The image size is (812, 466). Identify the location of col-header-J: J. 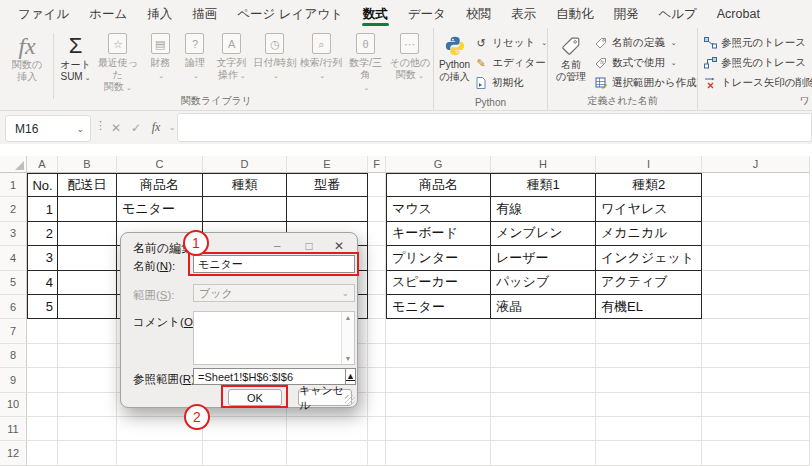
(756, 164).